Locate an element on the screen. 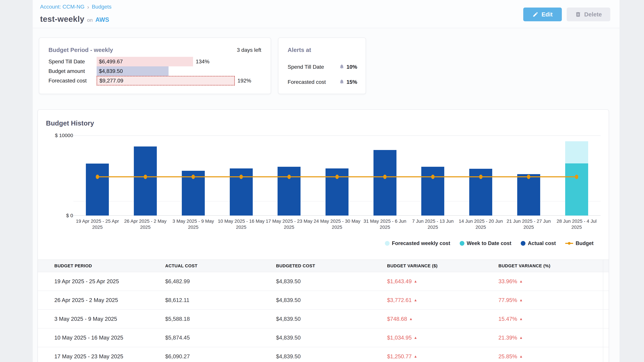 The image size is (644, 362). table-column-header: BUDGET VARIANCE ($) is located at coordinates (443, 266).